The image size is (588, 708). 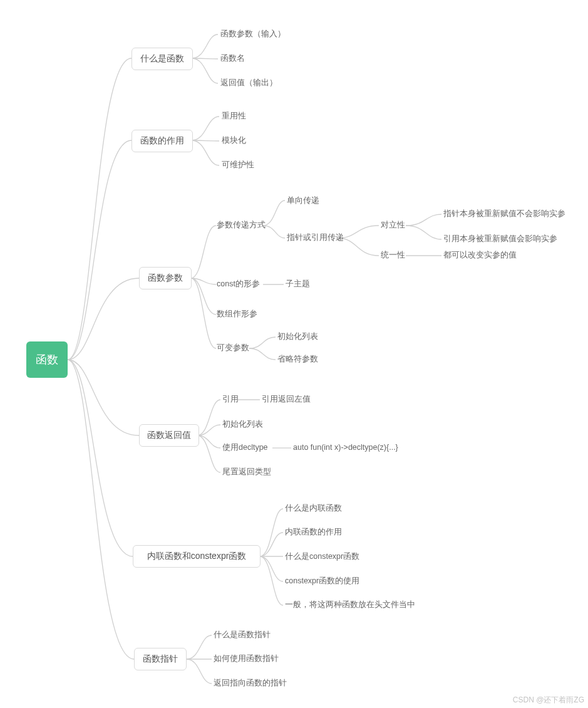 I want to click on leaf-b4-trailing: 尾置返回类型, so click(x=247, y=472).